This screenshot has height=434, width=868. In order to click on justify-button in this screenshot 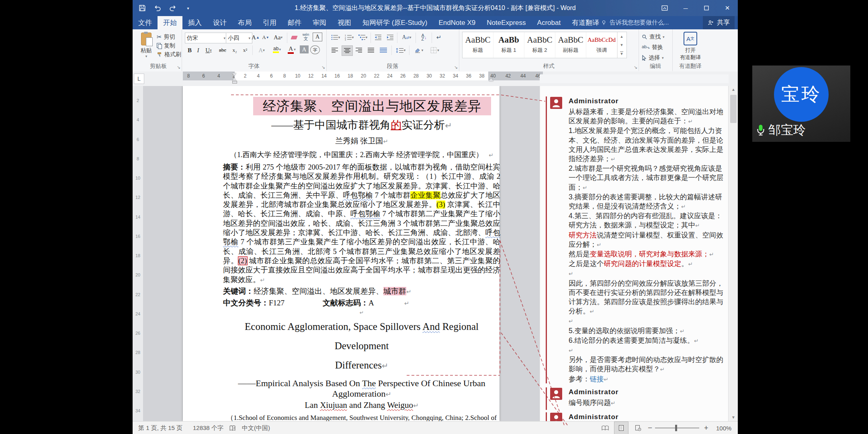, I will do `click(371, 50)`.